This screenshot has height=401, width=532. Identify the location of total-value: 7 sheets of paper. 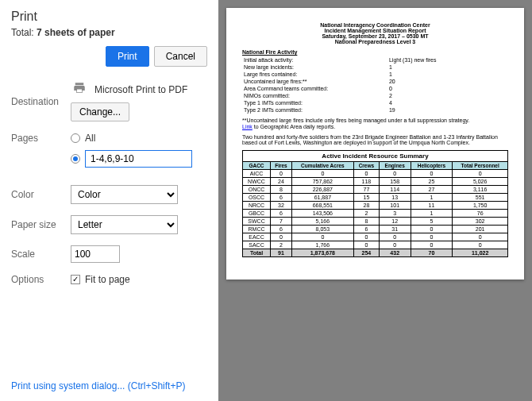
(76, 33).